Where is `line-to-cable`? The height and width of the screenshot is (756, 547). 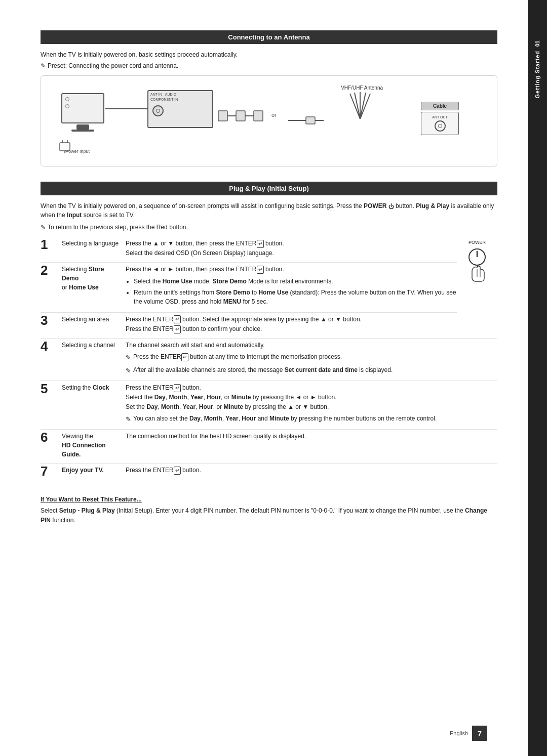
line-to-cable is located at coordinates (308, 121).